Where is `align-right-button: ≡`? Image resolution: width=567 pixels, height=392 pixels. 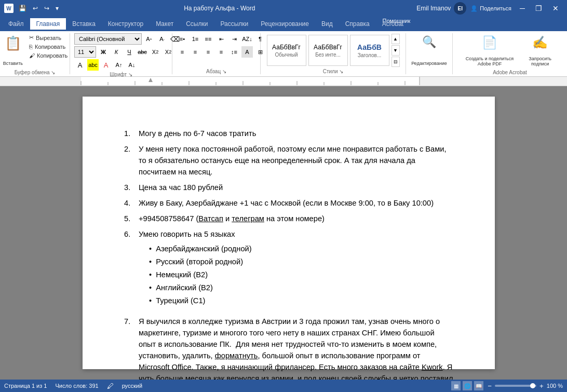
align-right-button: ≡ is located at coordinates (208, 52).